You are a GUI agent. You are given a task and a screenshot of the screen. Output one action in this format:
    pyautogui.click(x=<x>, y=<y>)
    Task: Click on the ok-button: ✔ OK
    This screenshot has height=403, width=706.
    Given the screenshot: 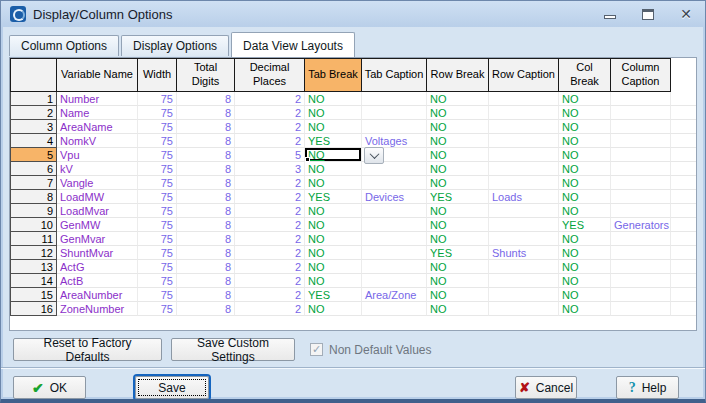 What is the action you would take?
    pyautogui.click(x=50, y=388)
    